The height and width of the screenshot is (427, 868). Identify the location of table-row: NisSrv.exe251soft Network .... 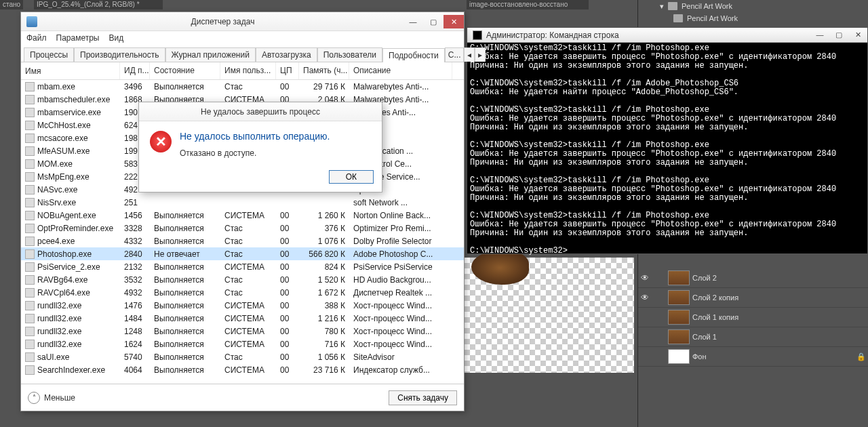
(243, 202).